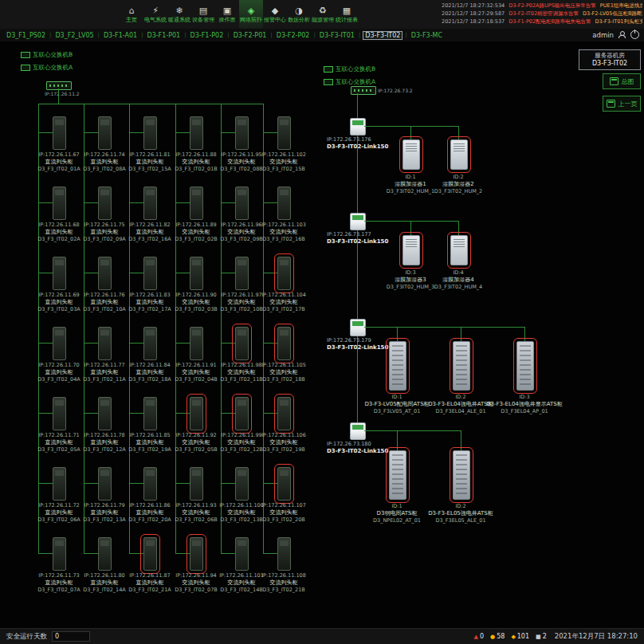 This screenshot has width=644, height=644. What do you see at coordinates (622, 81) in the screenshot?
I see `overview-button: 总图` at bounding box center [622, 81].